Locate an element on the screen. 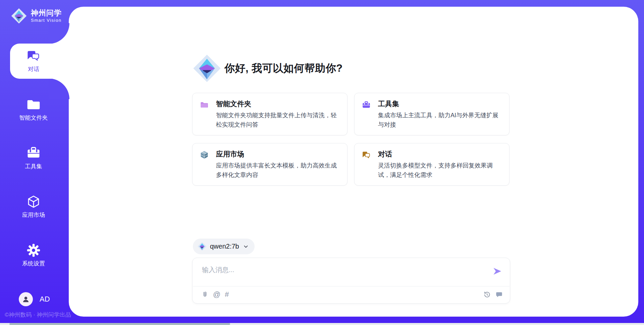 This screenshot has width=644, height=325. card-smart-folder: 智能文件夹 智能文件夹功能支持批量文件上传与清洗，轻松实现文件问答 is located at coordinates (270, 114).